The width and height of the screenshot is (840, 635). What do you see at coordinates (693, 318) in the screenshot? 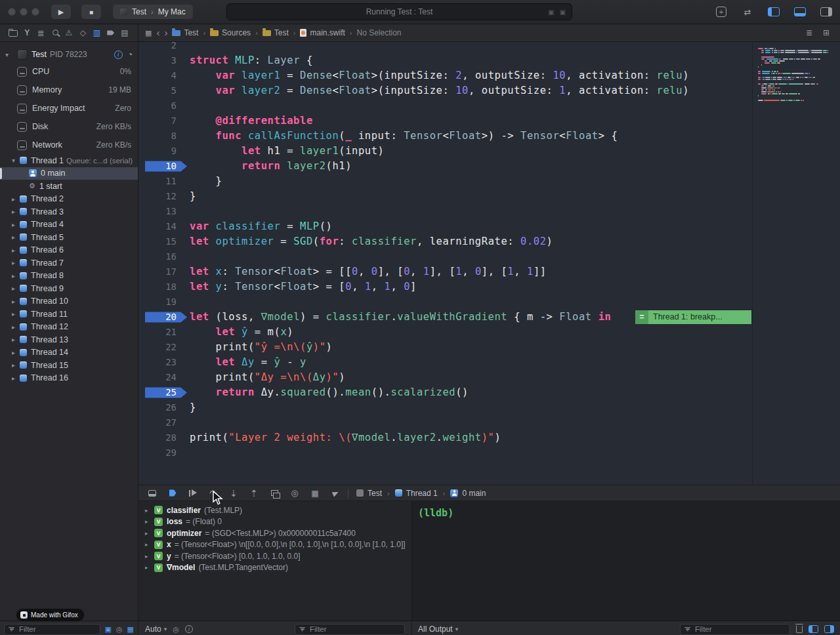
I see `breakpoint-hit-badge: =Thread 1: breakp...` at bounding box center [693, 318].